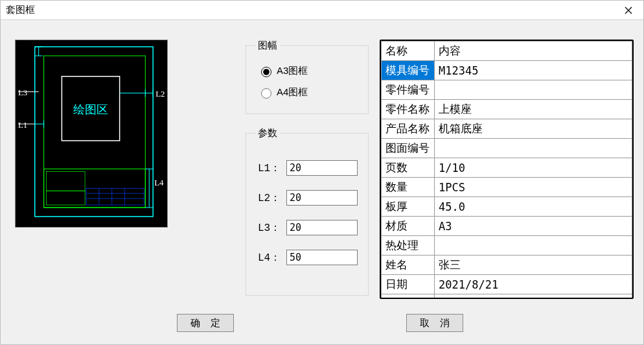  Describe the element at coordinates (266, 72) in the screenshot. I see `radio-a3` at that location.